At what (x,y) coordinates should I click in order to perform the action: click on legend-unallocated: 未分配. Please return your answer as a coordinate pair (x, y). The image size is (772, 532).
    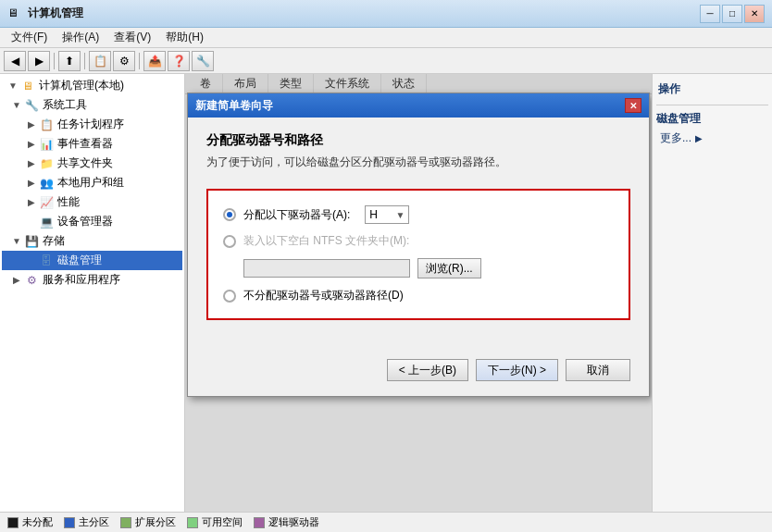
    Looking at the image, I should click on (30, 522).